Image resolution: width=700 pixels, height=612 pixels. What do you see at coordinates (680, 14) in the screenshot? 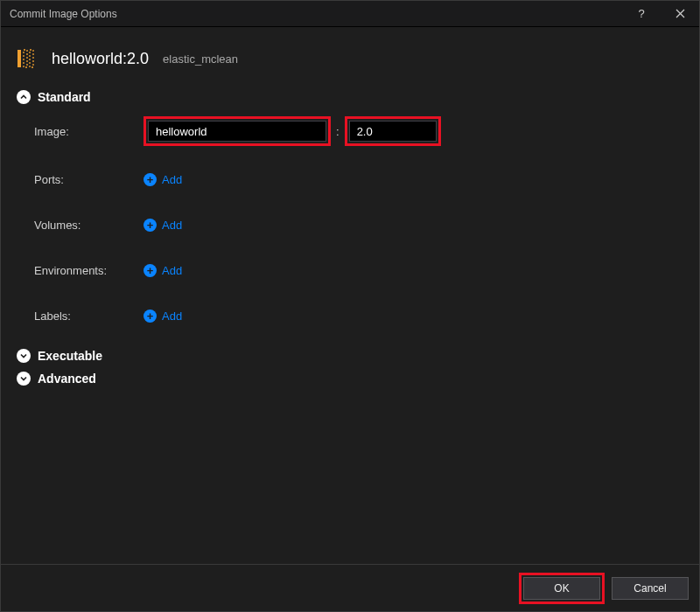
I see `close-button` at bounding box center [680, 14].